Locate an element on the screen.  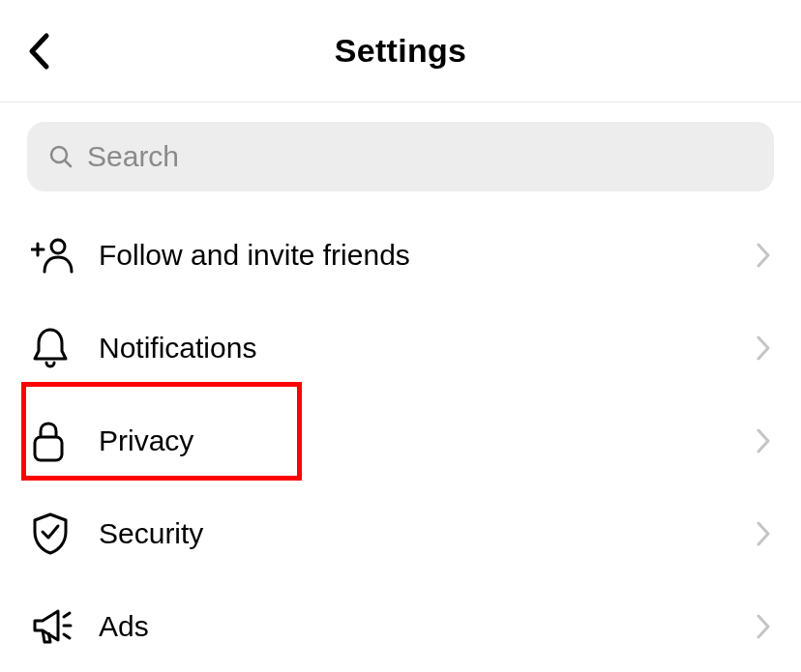
chevron-left-icon is located at coordinates (39, 51).